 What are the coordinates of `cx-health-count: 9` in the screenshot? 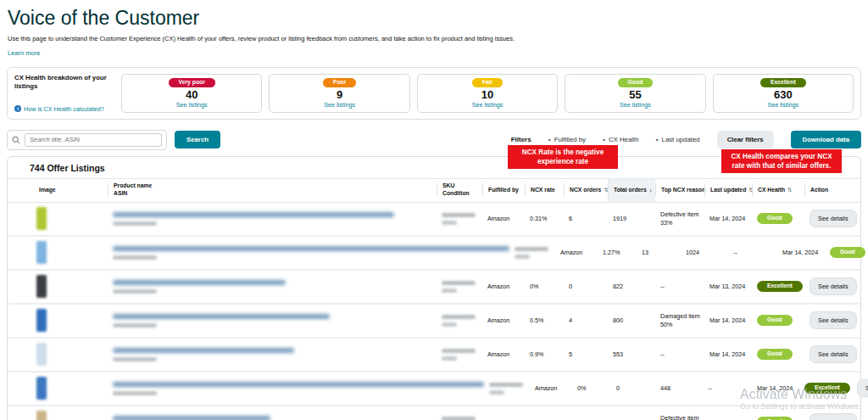 It's located at (339, 95).